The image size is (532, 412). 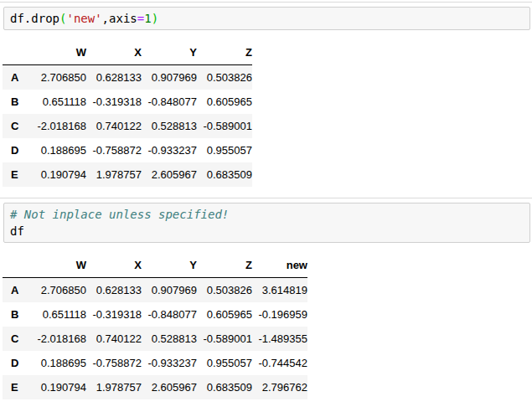 I want to click on code-line: # Not inplace unless specified!, so click(x=267, y=214).